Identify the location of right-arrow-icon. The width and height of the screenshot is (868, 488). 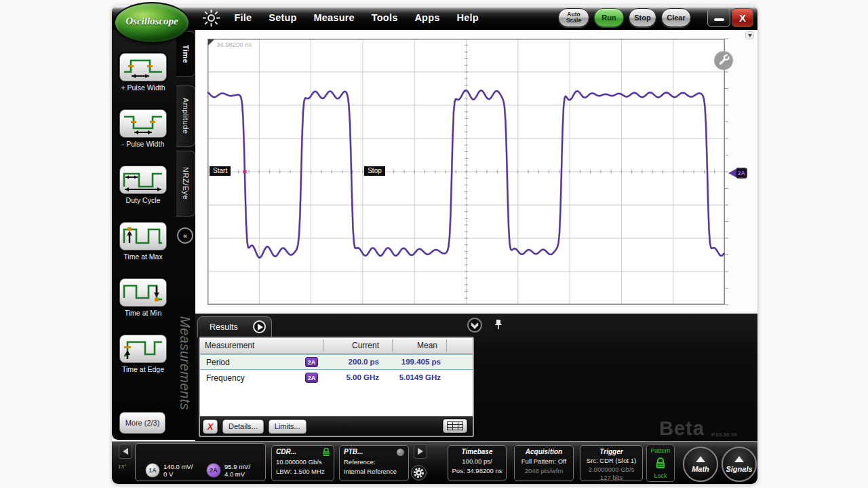
(420, 451).